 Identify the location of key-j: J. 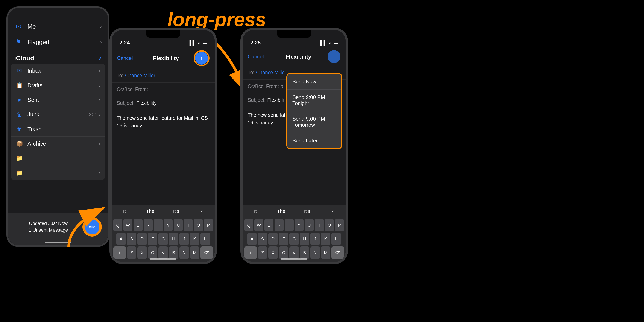
(184, 239).